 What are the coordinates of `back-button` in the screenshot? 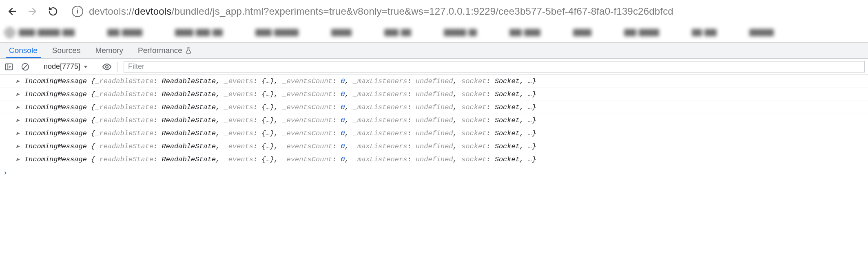 It's located at (12, 11).